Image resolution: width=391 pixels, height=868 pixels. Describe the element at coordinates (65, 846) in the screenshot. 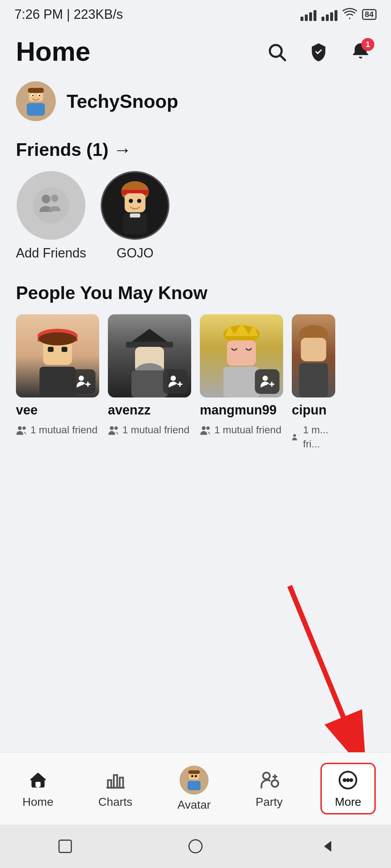

I see `android-square-button` at that location.